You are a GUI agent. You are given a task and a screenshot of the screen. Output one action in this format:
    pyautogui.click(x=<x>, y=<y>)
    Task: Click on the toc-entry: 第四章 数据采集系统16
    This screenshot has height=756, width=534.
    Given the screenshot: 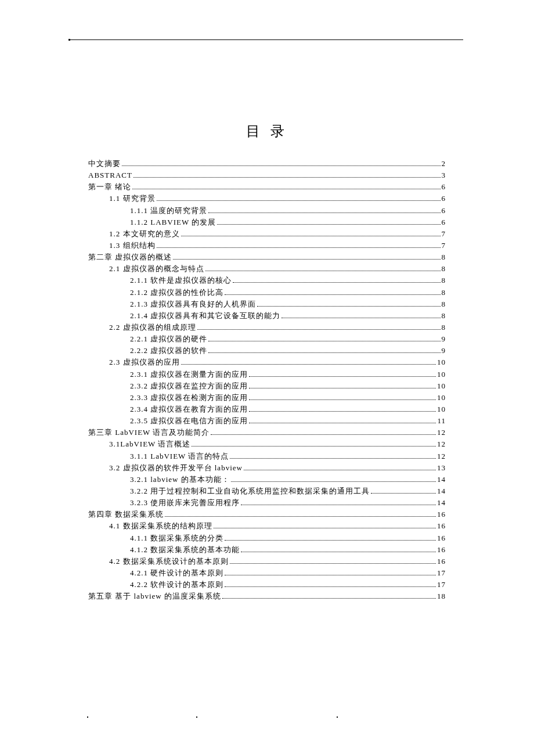 What is the action you would take?
    pyautogui.click(x=267, y=514)
    